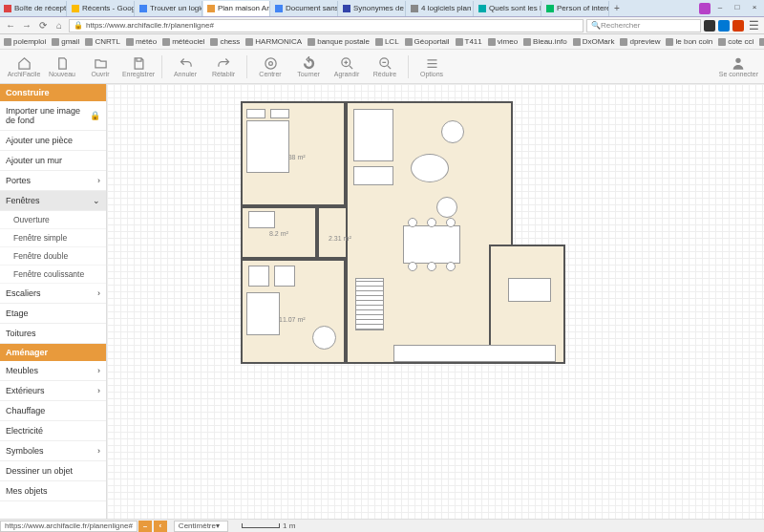 Image resolution: width=764 pixels, height=532 pixels. Describe the element at coordinates (53, 181) in the screenshot. I see `sidebar-item-portes: Portes›` at that location.